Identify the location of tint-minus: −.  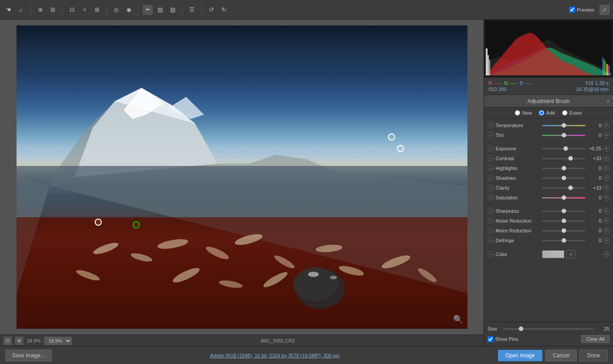
(491, 135).